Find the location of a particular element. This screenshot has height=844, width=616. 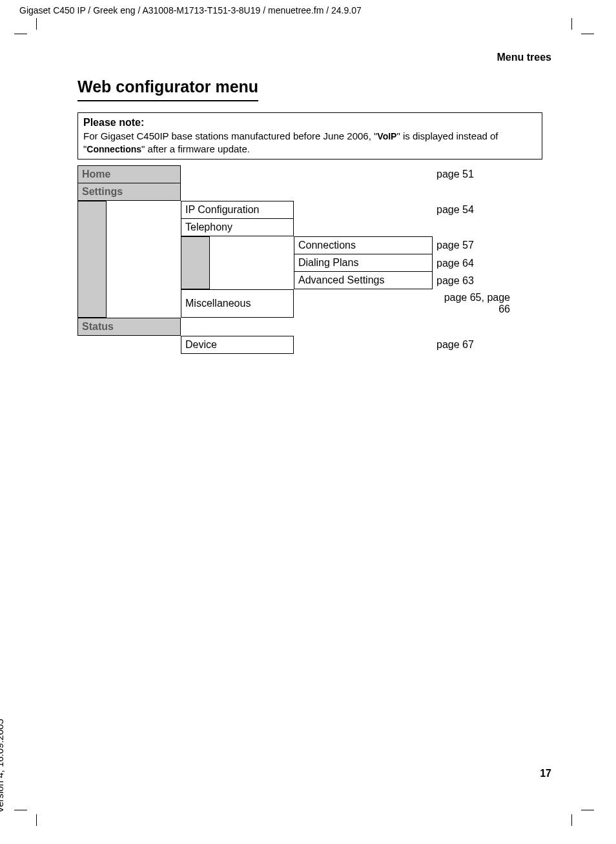

note-text-part: " after a firmware update. is located at coordinates (196, 149).